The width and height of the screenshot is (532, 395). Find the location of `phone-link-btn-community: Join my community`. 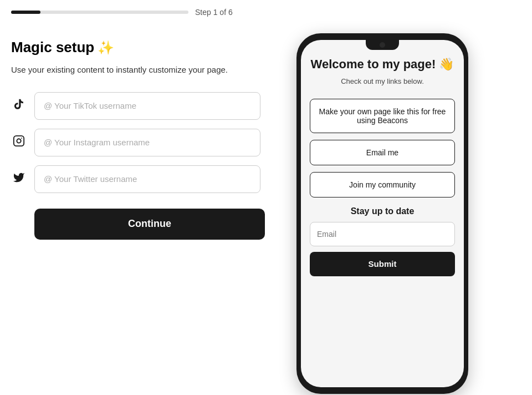

phone-link-btn-community: Join my community is located at coordinates (382, 185).